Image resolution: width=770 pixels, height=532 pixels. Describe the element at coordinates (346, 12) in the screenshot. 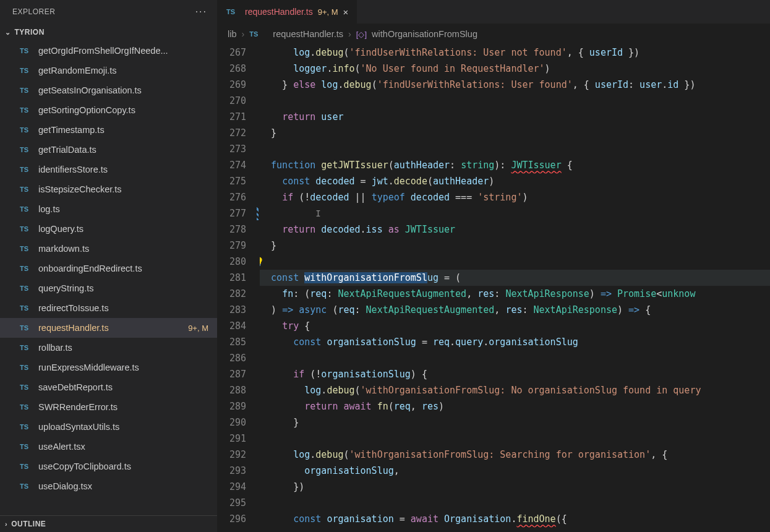

I see `close-icon: ×` at that location.